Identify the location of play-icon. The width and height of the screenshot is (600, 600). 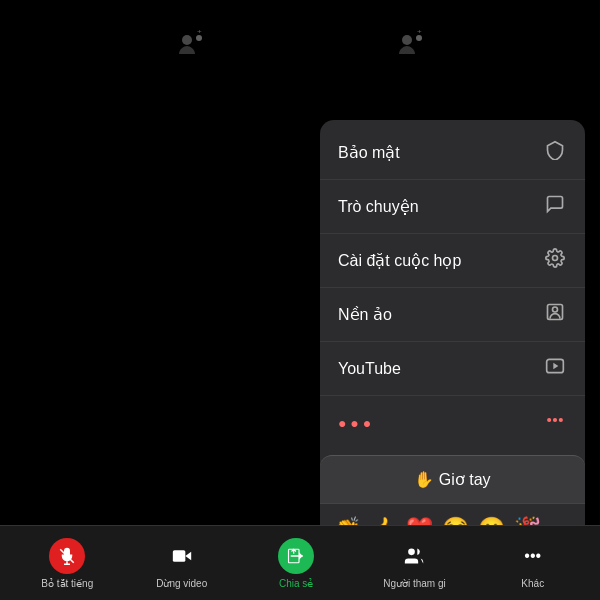
(555, 368).